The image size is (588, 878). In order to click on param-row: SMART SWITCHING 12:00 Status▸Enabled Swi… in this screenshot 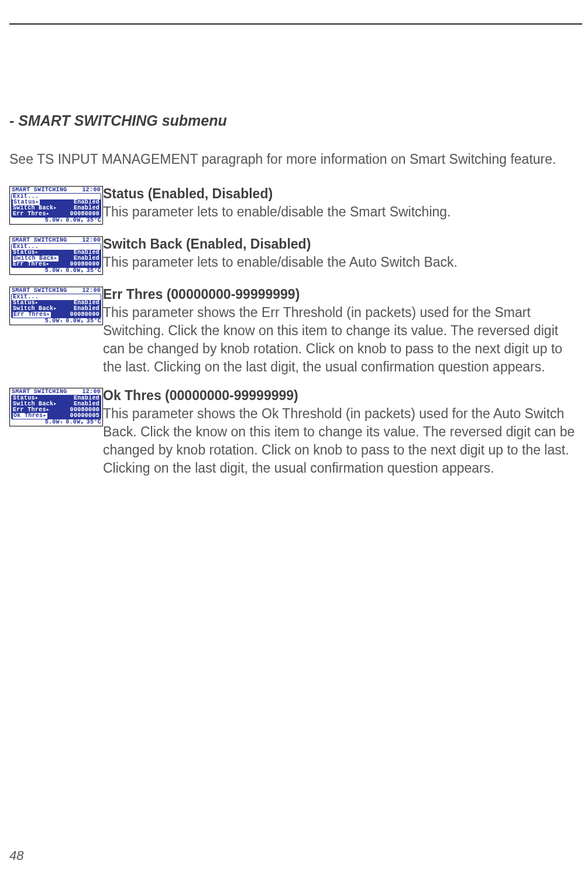, I will do `click(296, 432)`.